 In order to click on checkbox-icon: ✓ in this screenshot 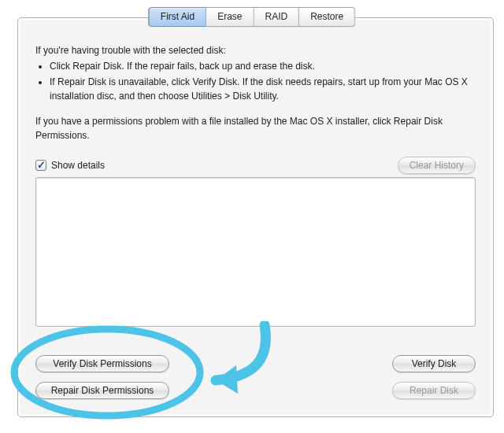, I will do `click(41, 165)`.